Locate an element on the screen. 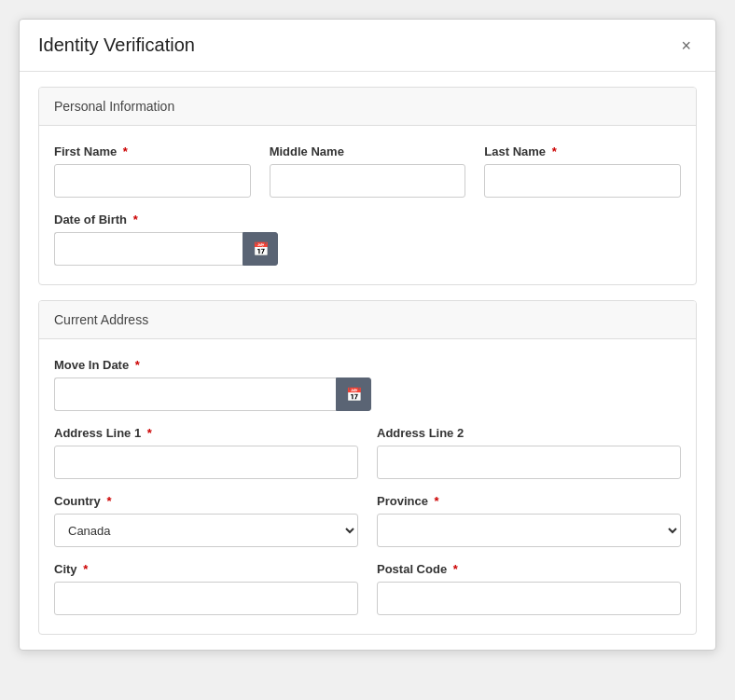 This screenshot has width=735, height=700. first-name-label: First Name * is located at coordinates (153, 151).